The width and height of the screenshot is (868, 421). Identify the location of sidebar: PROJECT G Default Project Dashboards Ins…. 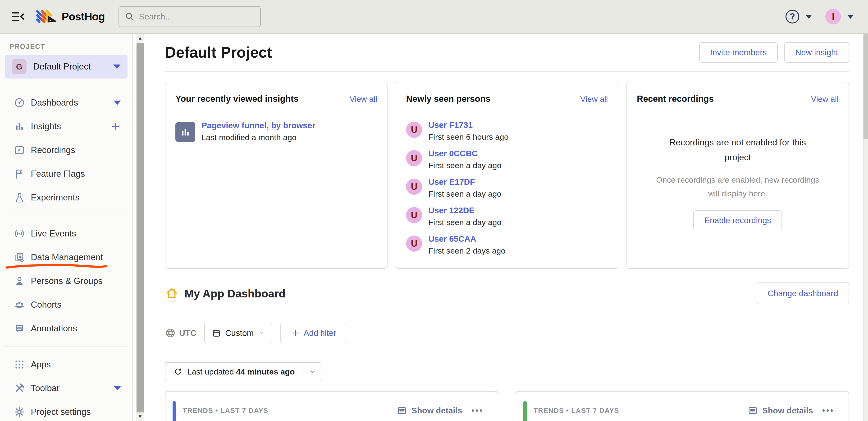
(66, 227).